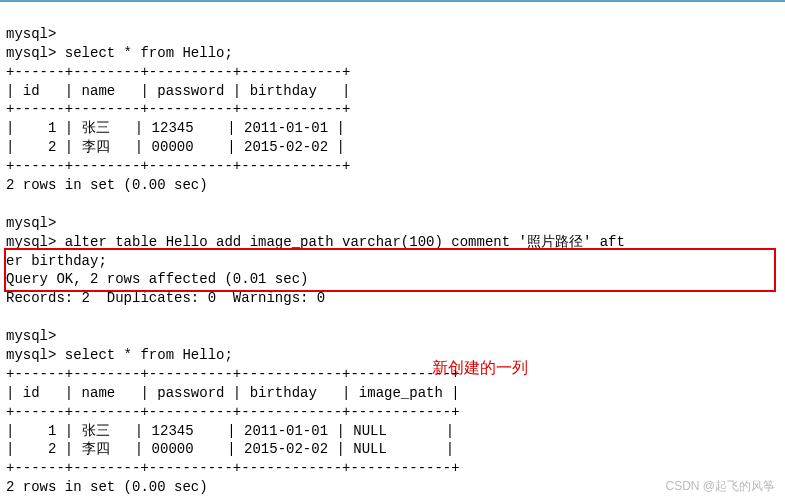  What do you see at coordinates (316, 242) in the screenshot?
I see `alter-statement-line1: mysql> alter table Hello add image_path …` at bounding box center [316, 242].